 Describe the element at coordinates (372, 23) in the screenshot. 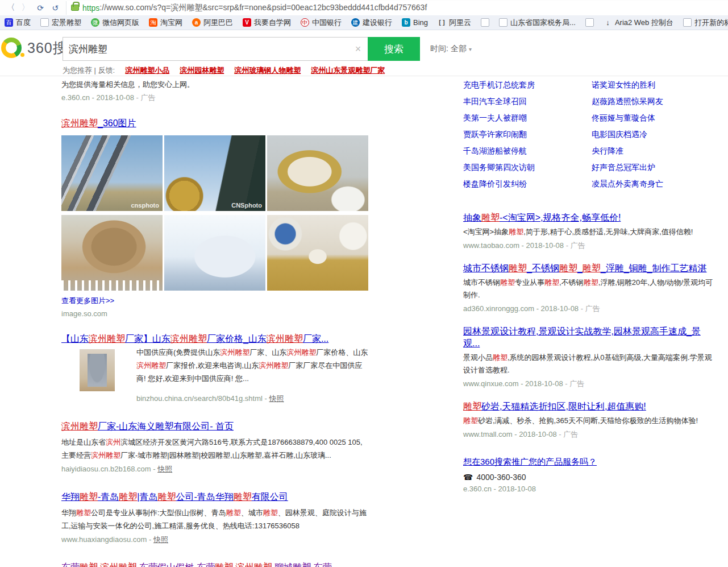

I see `bookmark-item: 建设银行` at that location.